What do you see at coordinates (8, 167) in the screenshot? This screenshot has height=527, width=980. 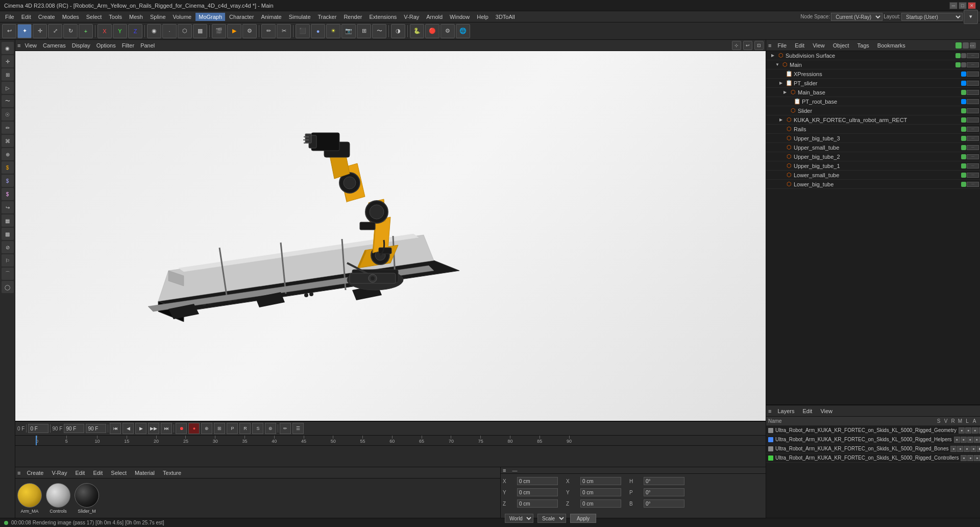 I see `sidebar-dollar: $` at bounding box center [8, 167].